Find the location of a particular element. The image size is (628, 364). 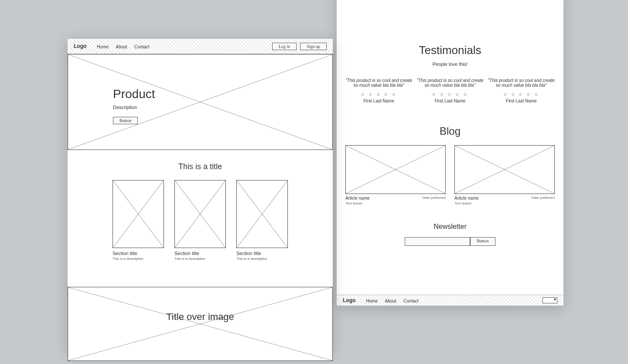

newsletter-input is located at coordinates (437, 242).